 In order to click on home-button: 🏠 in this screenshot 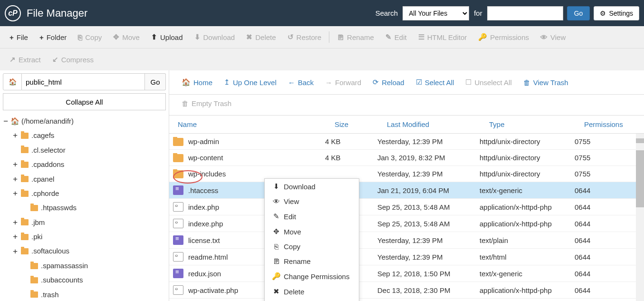, I will do `click(12, 82)`.